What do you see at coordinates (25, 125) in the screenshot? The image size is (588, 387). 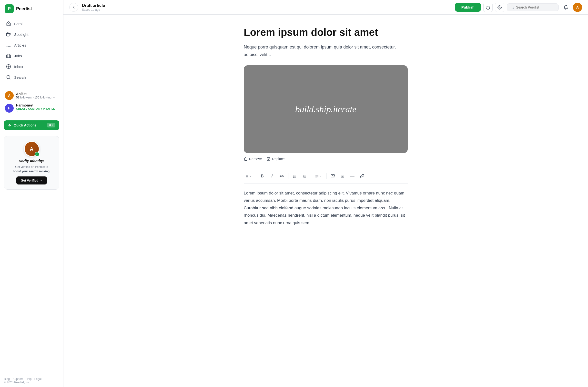 I see `quick-actions-label: Quick Actions` at bounding box center [25, 125].